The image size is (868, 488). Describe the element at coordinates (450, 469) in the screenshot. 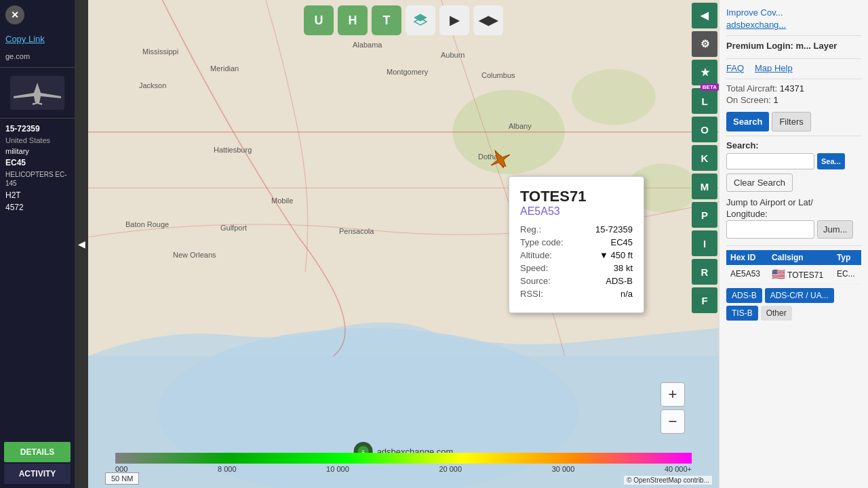

I see `cb-label-20000: 20 000` at that location.